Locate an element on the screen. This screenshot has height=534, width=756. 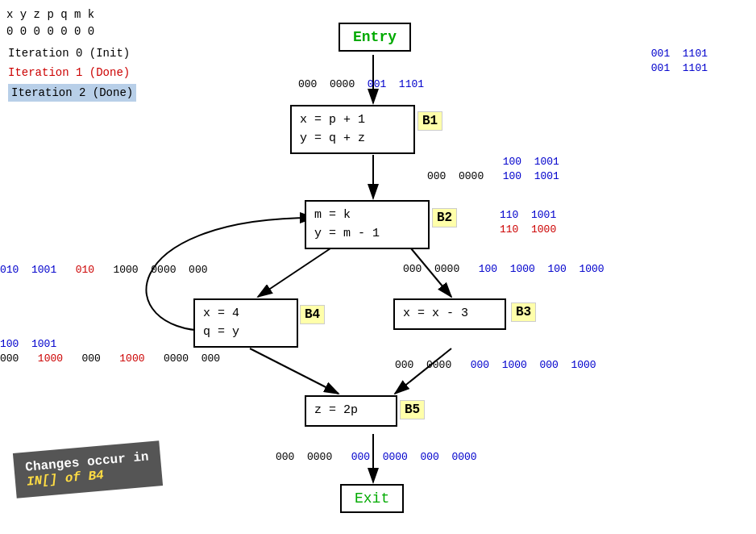
b1-label: B1 is located at coordinates (430, 121).